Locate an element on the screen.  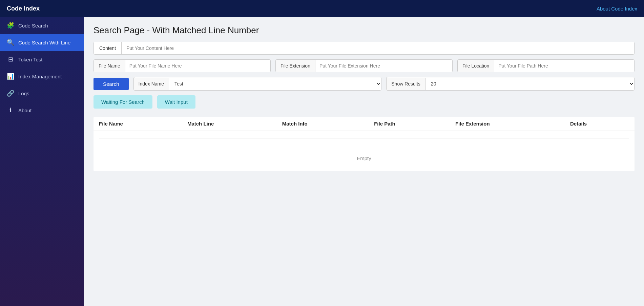
sidebar: 🧩 Code Search 🔍 Code Search With Line ⊟ … is located at coordinates (42, 161).